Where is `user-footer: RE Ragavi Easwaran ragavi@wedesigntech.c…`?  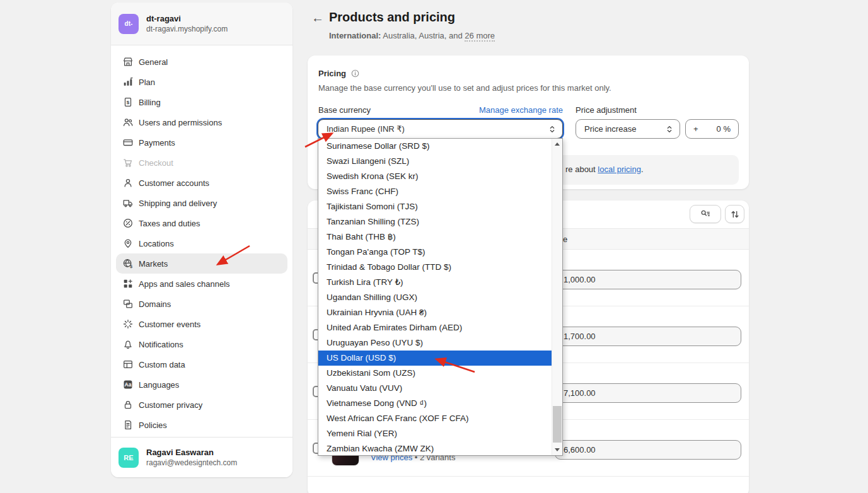 user-footer: RE Ragavi Easwaran ragavi@wedesigntech.c… is located at coordinates (202, 457).